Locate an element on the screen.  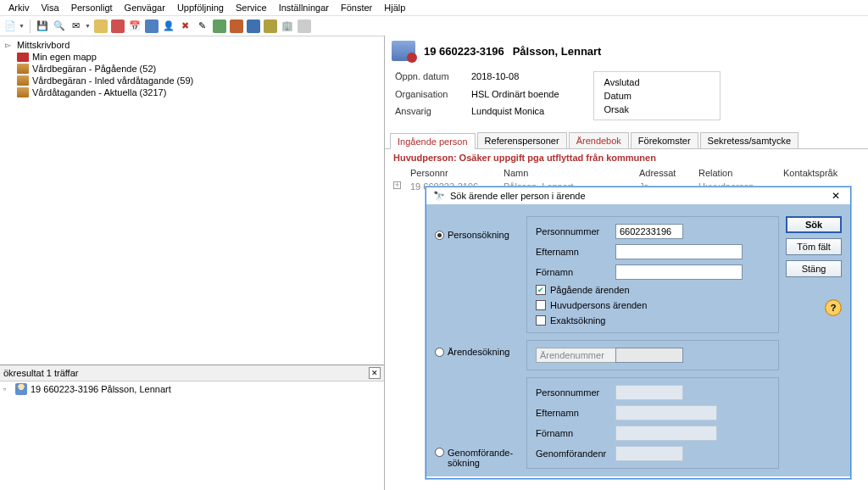
dialog-buttons-column: Sök Töm fält Stäng ? is located at coordinates (814, 342).